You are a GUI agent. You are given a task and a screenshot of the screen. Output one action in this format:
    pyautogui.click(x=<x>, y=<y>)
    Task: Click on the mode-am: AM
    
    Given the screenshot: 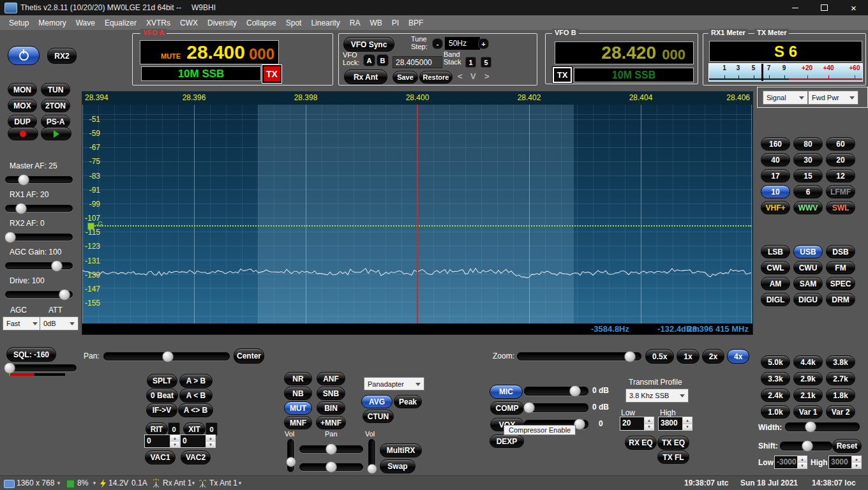 What is the action you would take?
    pyautogui.click(x=775, y=283)
    